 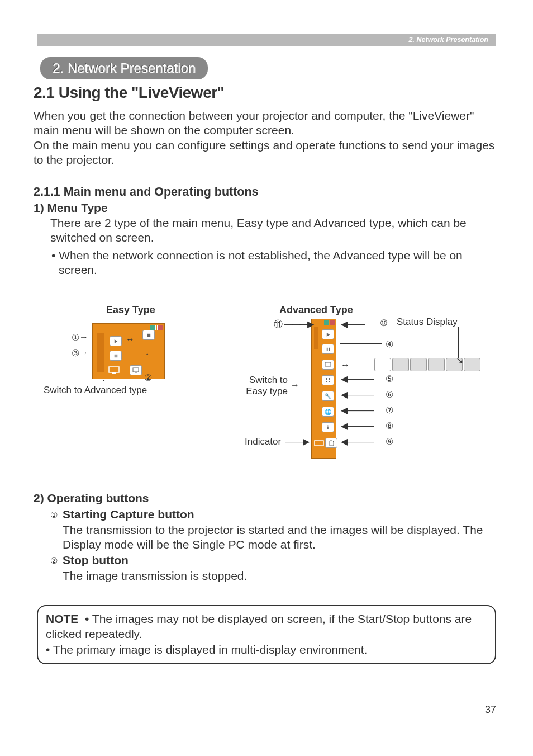 What do you see at coordinates (389, 344) in the screenshot?
I see `callout-4: ④` at bounding box center [389, 344].